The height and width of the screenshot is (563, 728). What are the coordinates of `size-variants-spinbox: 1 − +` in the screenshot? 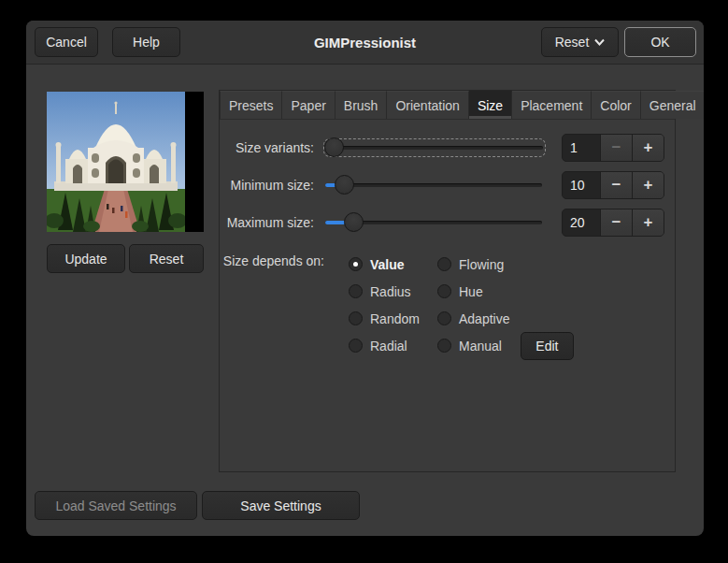 It's located at (613, 148).